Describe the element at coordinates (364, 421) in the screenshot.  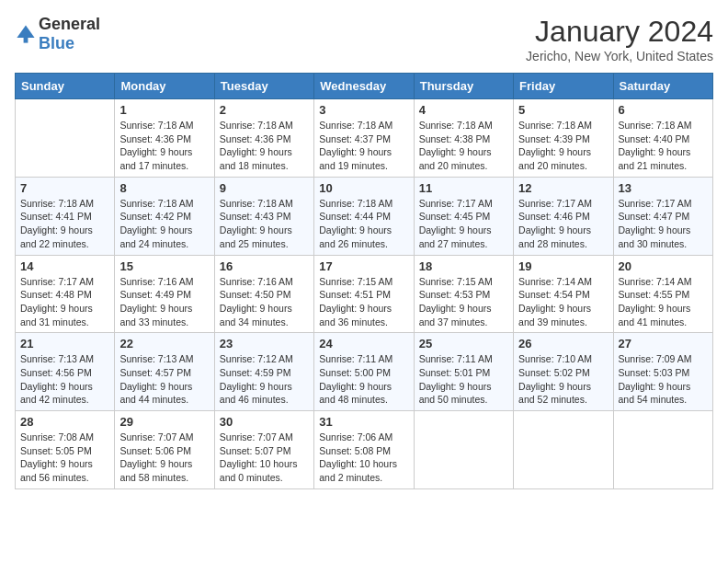
I see `day-number: 31` at that location.